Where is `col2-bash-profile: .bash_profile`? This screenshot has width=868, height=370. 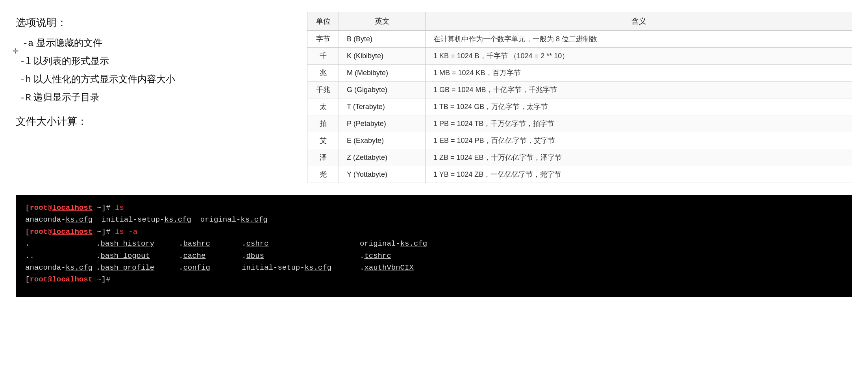 col2-bash-profile: .bash_profile is located at coordinates (137, 268).